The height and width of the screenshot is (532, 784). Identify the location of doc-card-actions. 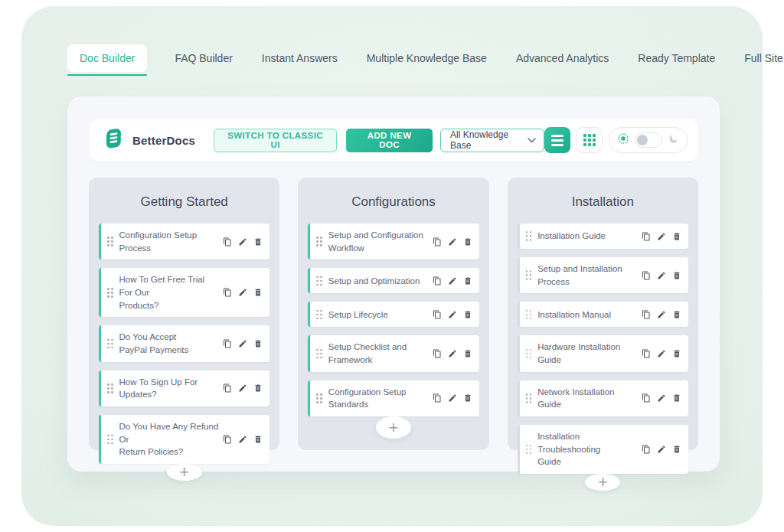
(662, 449).